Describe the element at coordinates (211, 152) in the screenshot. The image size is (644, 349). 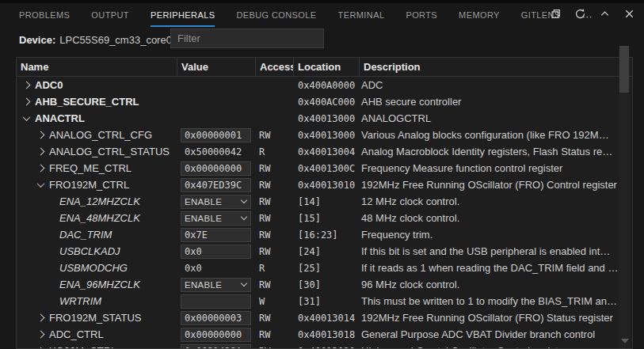
I see `value-readonly: 0x50000042` at that location.